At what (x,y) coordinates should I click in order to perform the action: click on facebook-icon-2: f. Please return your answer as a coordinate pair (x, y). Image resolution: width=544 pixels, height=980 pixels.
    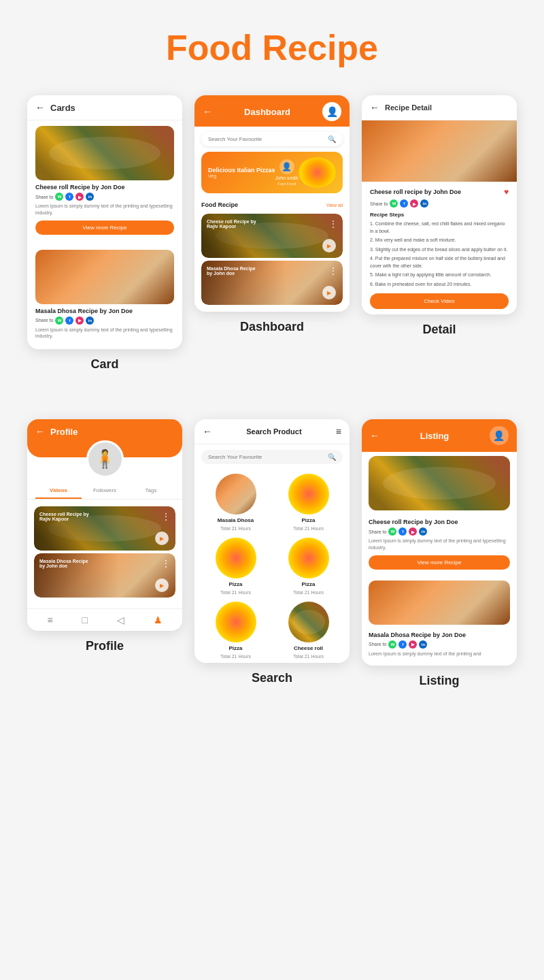
    Looking at the image, I should click on (69, 321).